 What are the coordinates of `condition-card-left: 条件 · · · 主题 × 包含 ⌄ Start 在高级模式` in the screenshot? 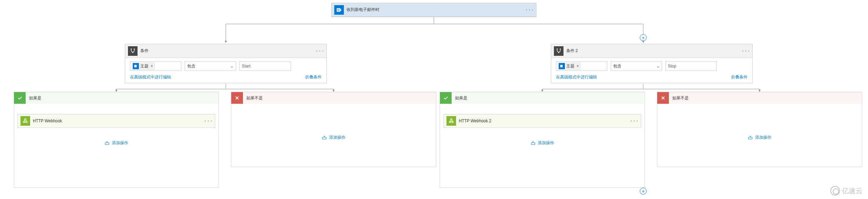 It's located at (226, 64).